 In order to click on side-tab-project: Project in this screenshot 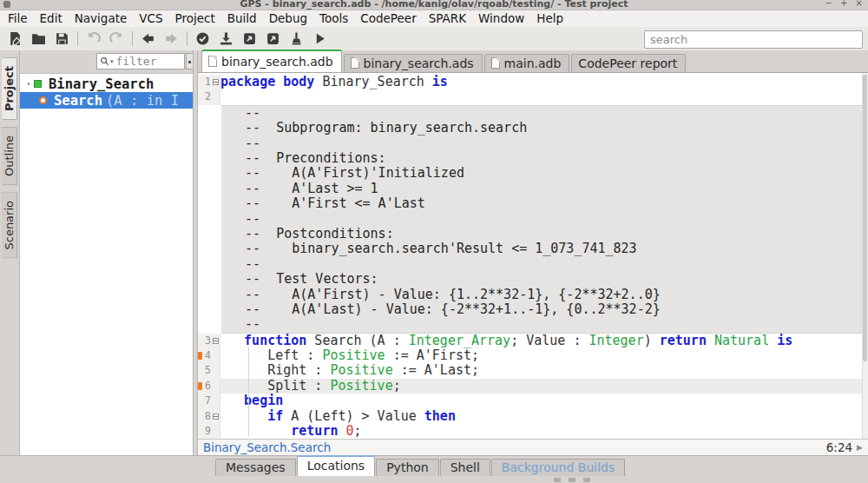, I will do `click(10, 89)`.